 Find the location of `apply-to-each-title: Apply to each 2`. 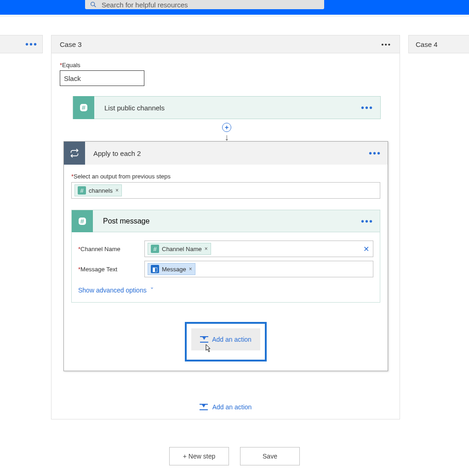

apply-to-each-title: Apply to each 2 is located at coordinates (231, 154).